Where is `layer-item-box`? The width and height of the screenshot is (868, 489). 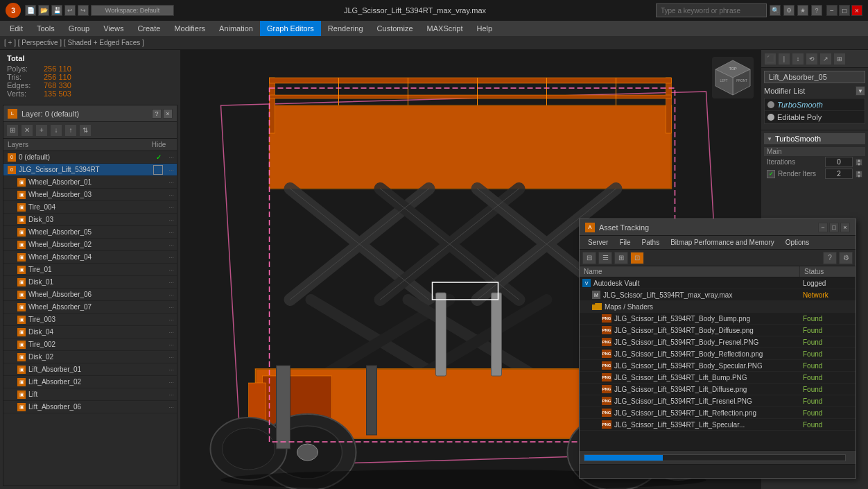 layer-item-box is located at coordinates (158, 170).